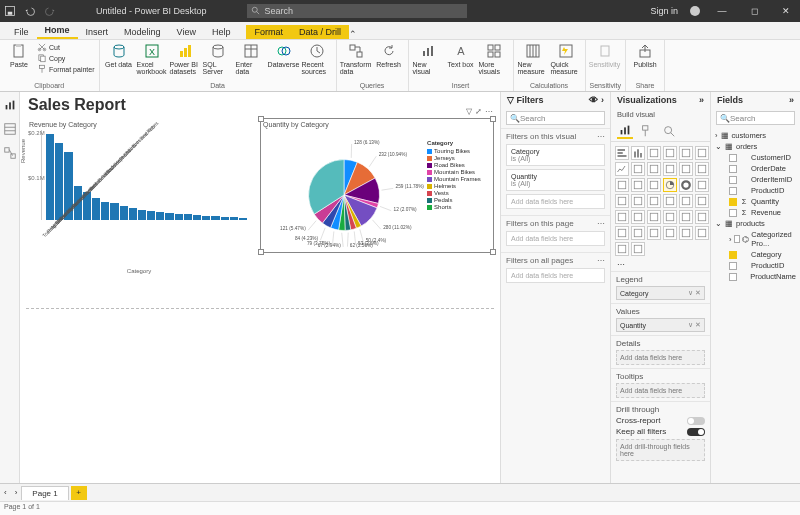 The width and height of the screenshot is (800, 515). Describe the element at coordinates (469, 112) in the screenshot. I see `filter-icon: ▽` at that location.